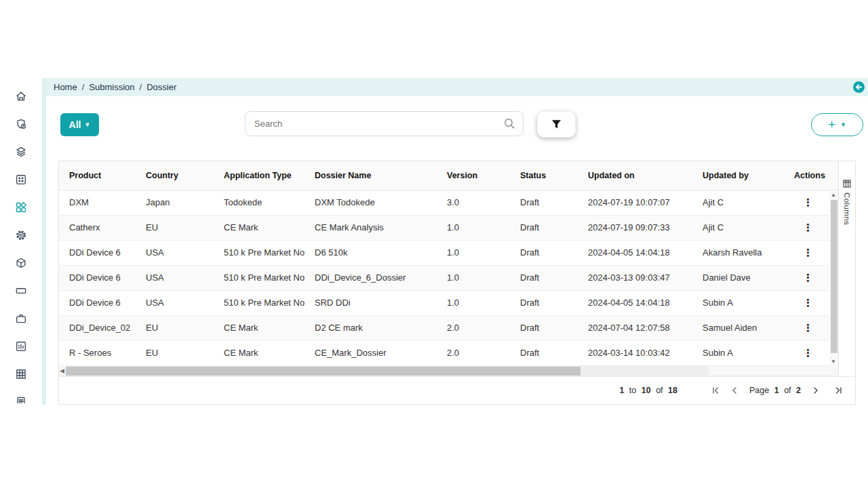 The height and width of the screenshot is (488, 868). I want to click on form-icon, so click(21, 400).